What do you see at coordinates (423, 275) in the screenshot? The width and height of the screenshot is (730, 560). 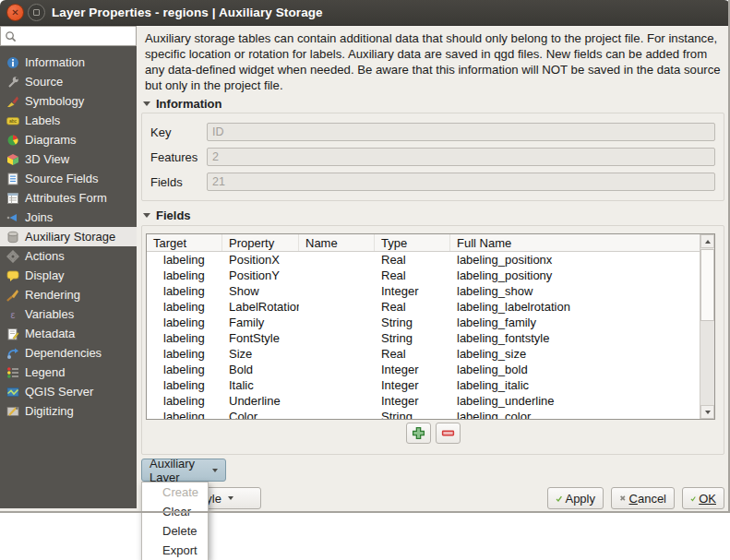 I see `table-row: labeling PositionY Real labeling_positio…` at bounding box center [423, 275].